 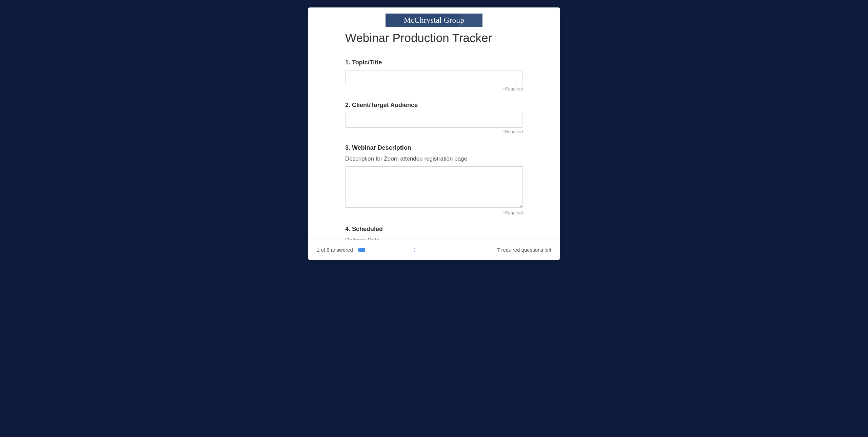 I want to click on question-label: 2. Client/Target Audience, so click(x=434, y=105).